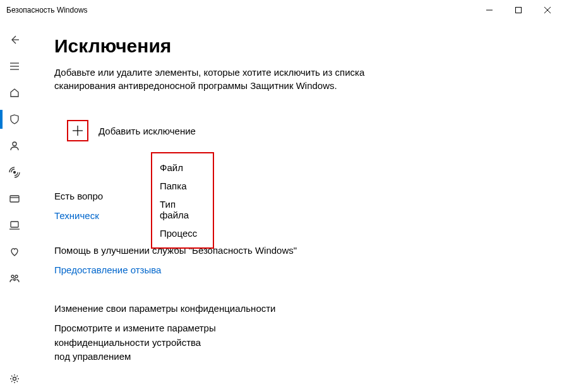 The image size is (562, 392). I want to click on dropdown-item-filetype: Тип файла, so click(182, 210).